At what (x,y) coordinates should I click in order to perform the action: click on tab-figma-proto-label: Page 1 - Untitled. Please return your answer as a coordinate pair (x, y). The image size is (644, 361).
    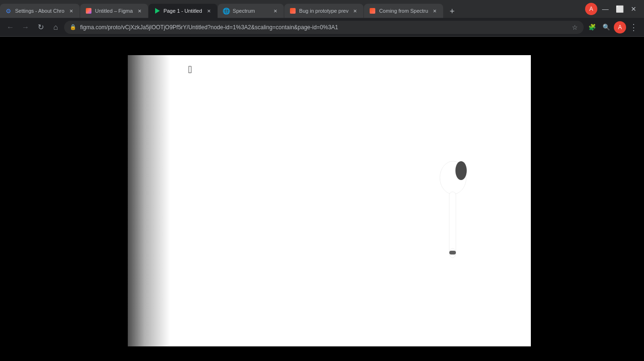
    Looking at the image, I should click on (183, 11).